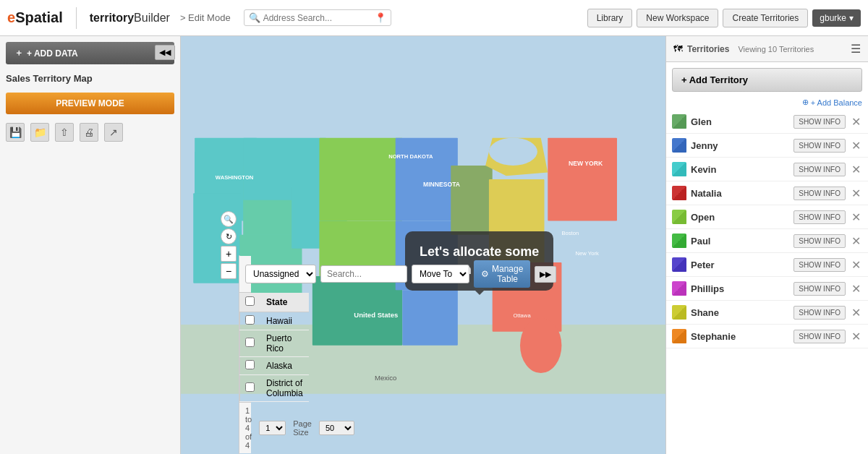  What do you see at coordinates (250, 302) in the screenshot?
I see `select-all-header` at bounding box center [250, 302].